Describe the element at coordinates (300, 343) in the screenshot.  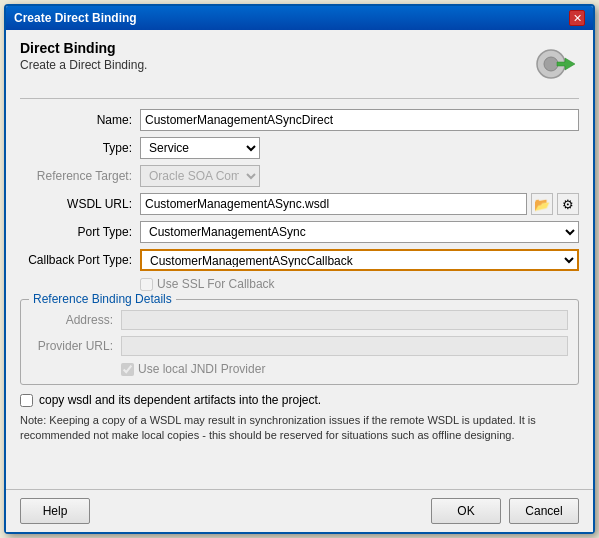
I see `reference-binding-content: Address: Provider URL: Use local JNDI Pr…` at that location.